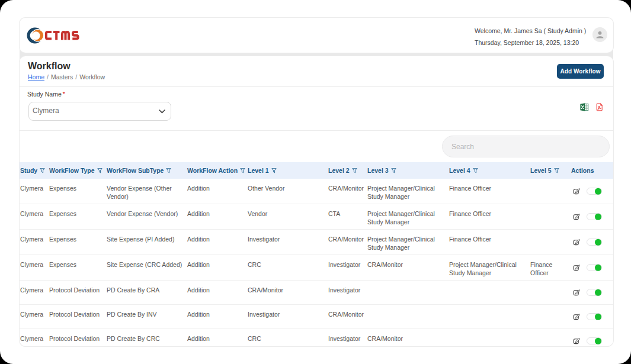 The width and height of the screenshot is (631, 364). Describe the element at coordinates (100, 111) in the screenshot. I see `study-name-select: Clymera` at that location.